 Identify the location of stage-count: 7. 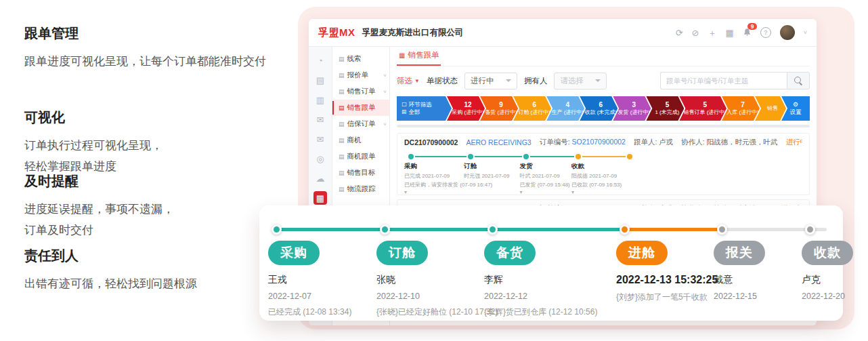
(743, 106).